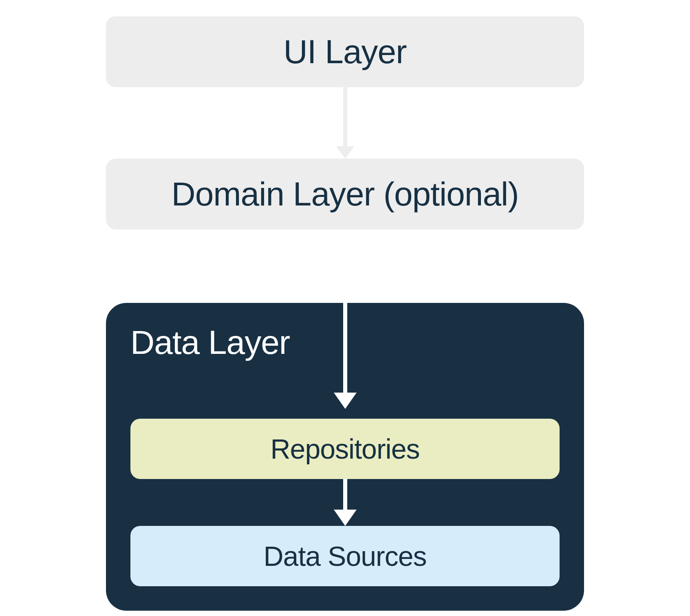  What do you see at coordinates (345, 556) in the screenshot?
I see `data-sources-label: Data Sources` at bounding box center [345, 556].